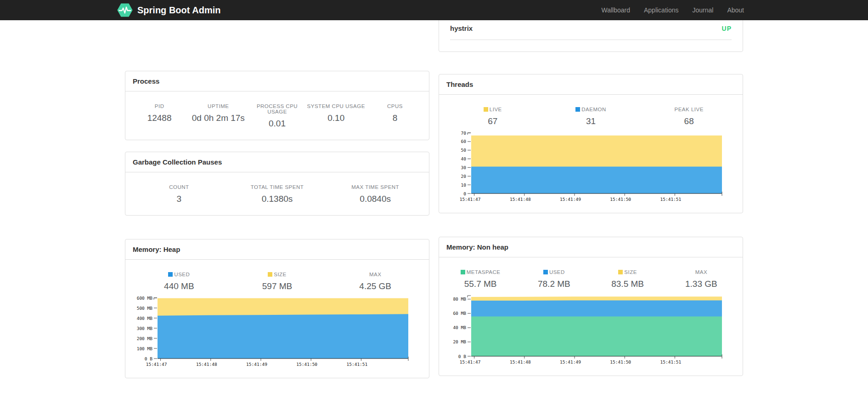 The width and height of the screenshot is (868, 410). Describe the element at coordinates (459, 299) in the screenshot. I see `svg-text: 80 MB` at that location.